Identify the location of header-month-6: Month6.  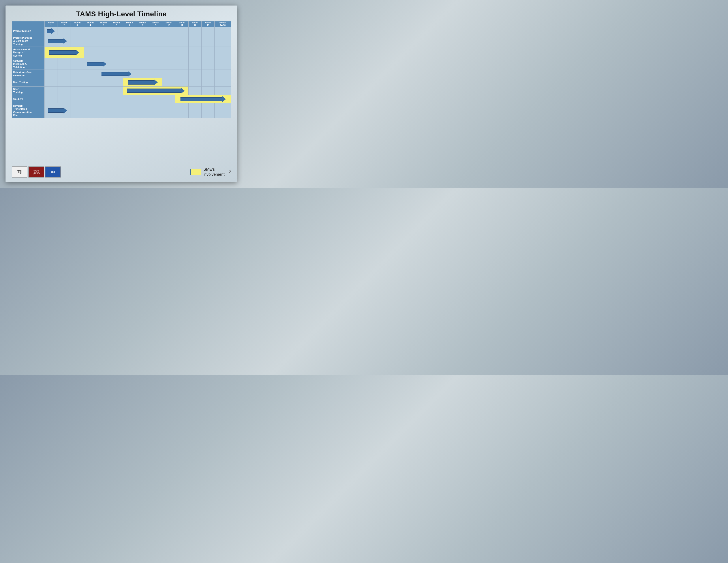
(117, 24).